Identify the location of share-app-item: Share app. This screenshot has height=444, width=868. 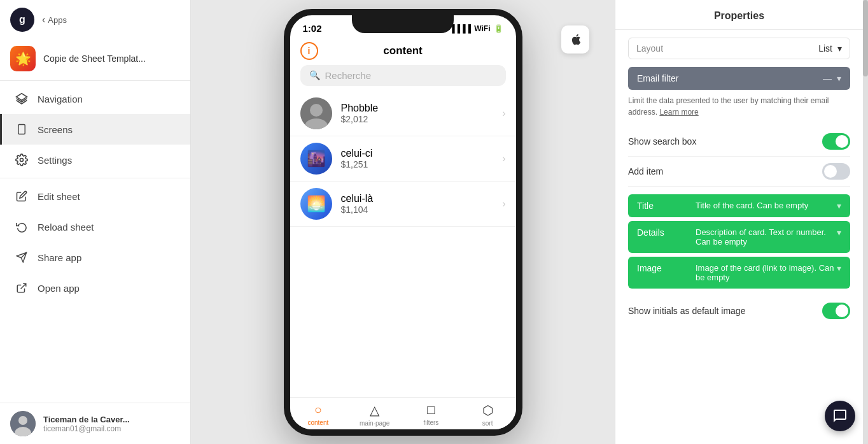
(95, 257).